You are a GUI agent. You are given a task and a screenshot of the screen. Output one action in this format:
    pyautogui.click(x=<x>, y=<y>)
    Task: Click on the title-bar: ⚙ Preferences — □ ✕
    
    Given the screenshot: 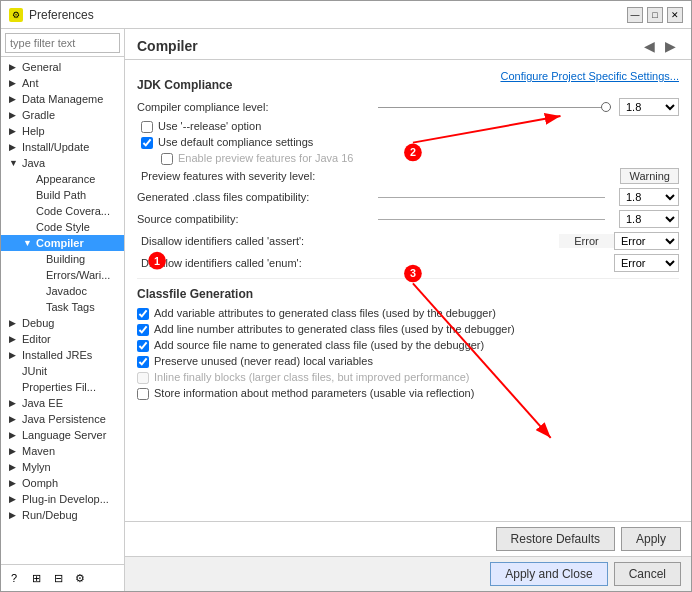 What is the action you would take?
    pyautogui.click(x=346, y=15)
    